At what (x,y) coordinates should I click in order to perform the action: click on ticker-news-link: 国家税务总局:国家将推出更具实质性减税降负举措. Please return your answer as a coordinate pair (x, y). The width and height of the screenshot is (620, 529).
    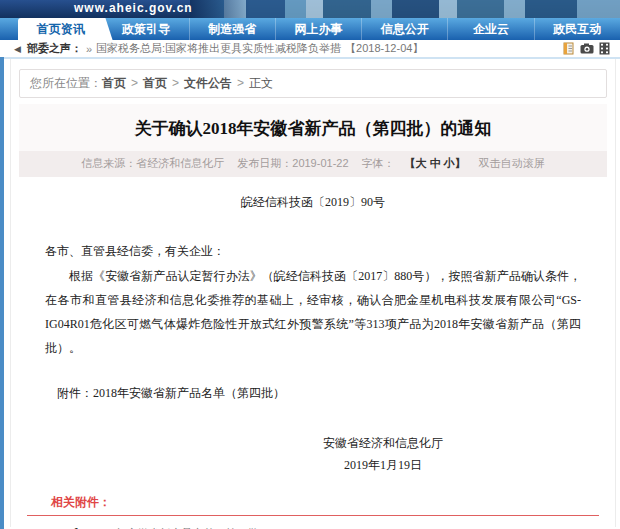
    Looking at the image, I should click on (218, 48).